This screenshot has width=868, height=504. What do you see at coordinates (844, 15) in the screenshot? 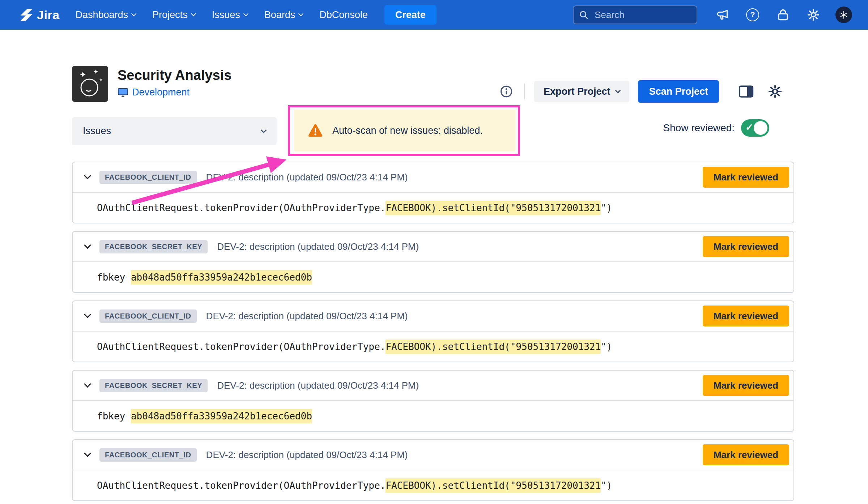
I see `app-avatar-icon` at bounding box center [844, 15].